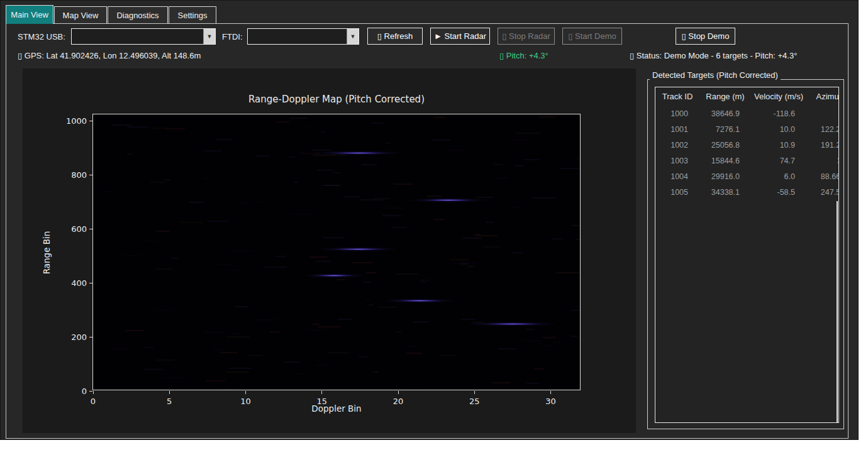 The image size is (868, 450). Describe the element at coordinates (725, 177) in the screenshot. I see `range-cell: 29916.0` at that location.